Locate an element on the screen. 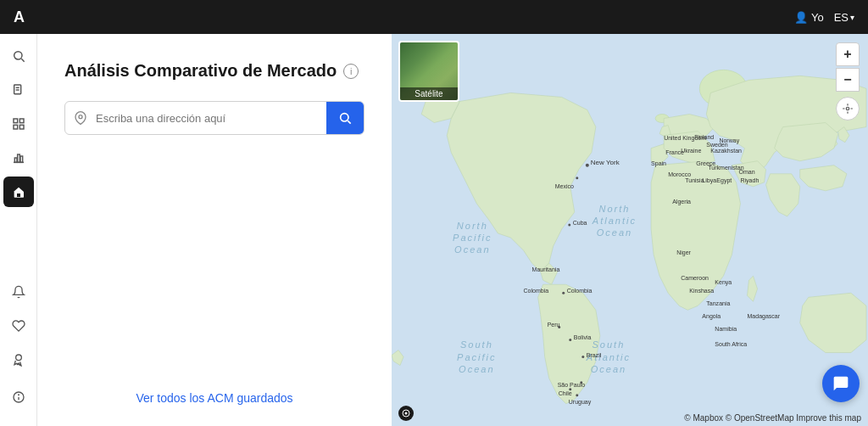 This screenshot has height=426, width=868. chevron-down-icon: ▾ is located at coordinates (853, 17).